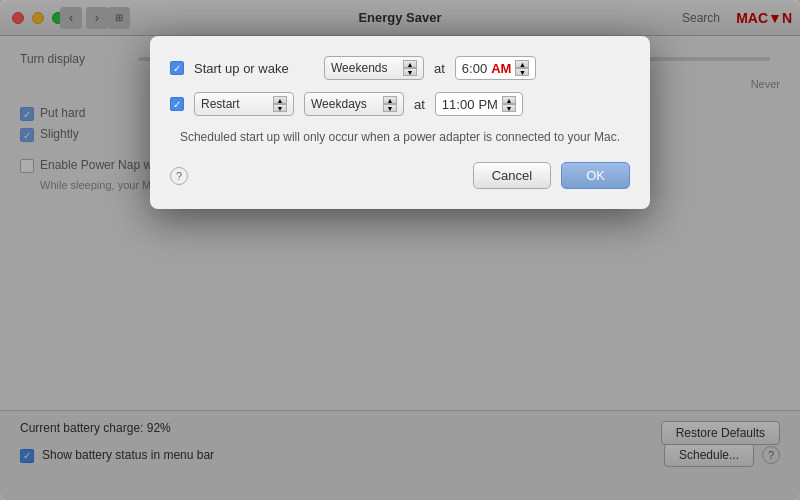 The image size is (800, 500). I want to click on startup-schedule-stepper: ▲ ▼, so click(410, 68).